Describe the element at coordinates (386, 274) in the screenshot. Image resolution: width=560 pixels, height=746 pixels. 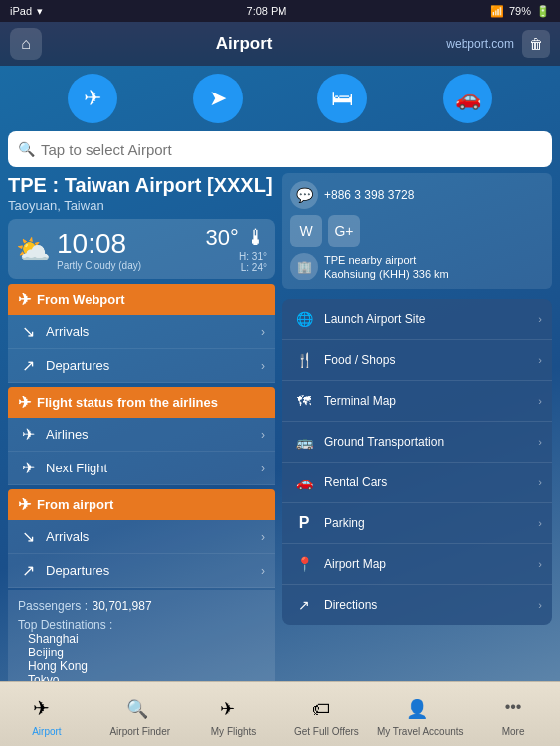
I see `nearby-line2: Kaohsiung (KHH) 336 km` at that location.